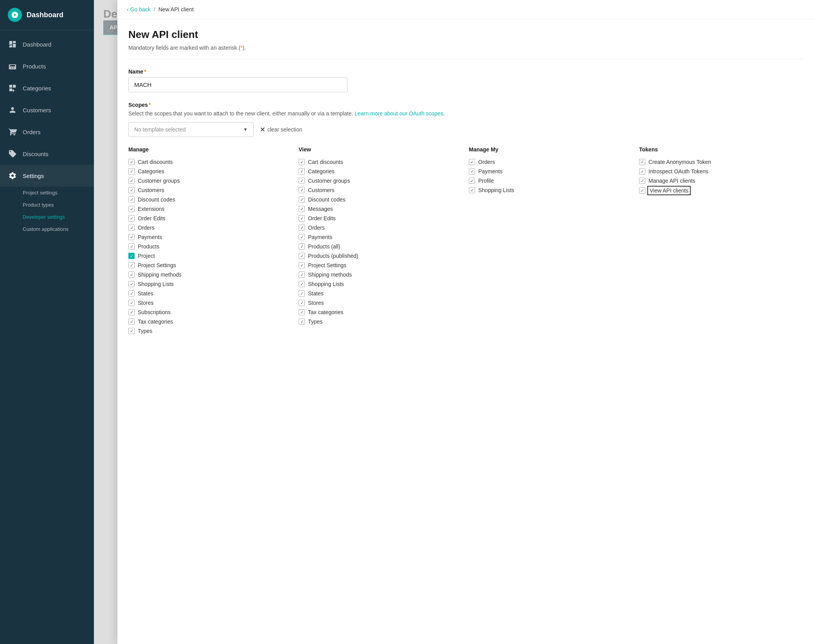 This screenshot has width=814, height=644. What do you see at coordinates (281, 130) in the screenshot?
I see `clear-selection-button: ✕ clear selection` at bounding box center [281, 130].